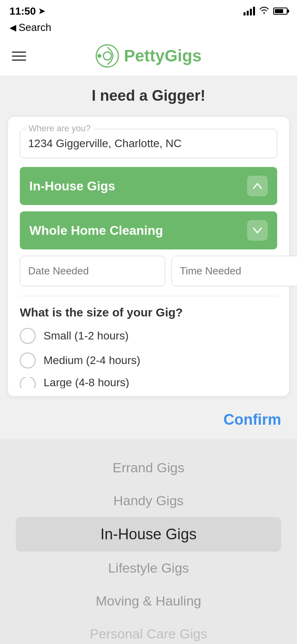 This screenshot has width=297, height=644. Describe the element at coordinates (148, 56) in the screenshot. I see `app-logo: PettyGigs` at that location.